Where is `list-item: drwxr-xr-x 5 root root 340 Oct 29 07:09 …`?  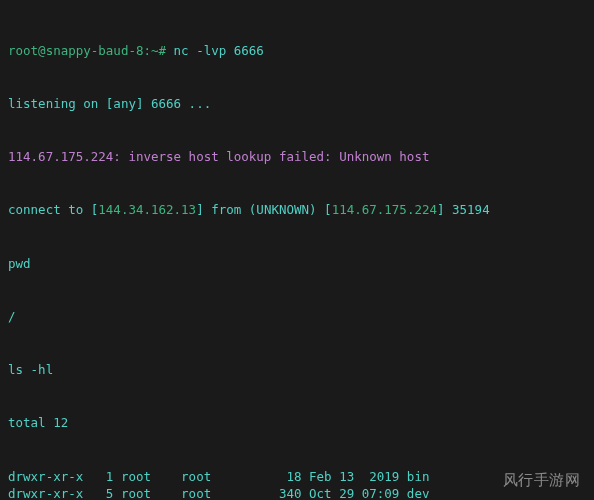
list-item: drwxr-xr-x 5 root root 340 Oct 29 07:09 … is located at coordinates (297, 492).